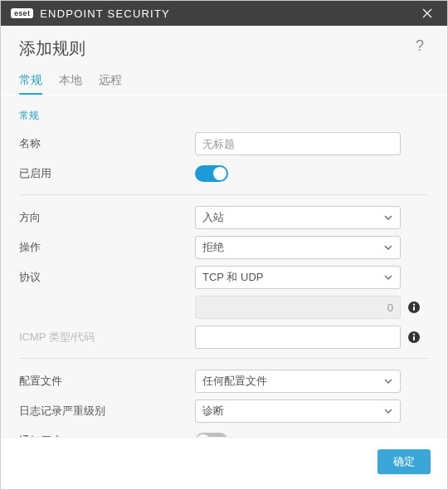 The height and width of the screenshot is (490, 448). What do you see at coordinates (224, 277) in the screenshot?
I see `row-protocol: 协议 TCP 和 UDP` at bounding box center [224, 277].